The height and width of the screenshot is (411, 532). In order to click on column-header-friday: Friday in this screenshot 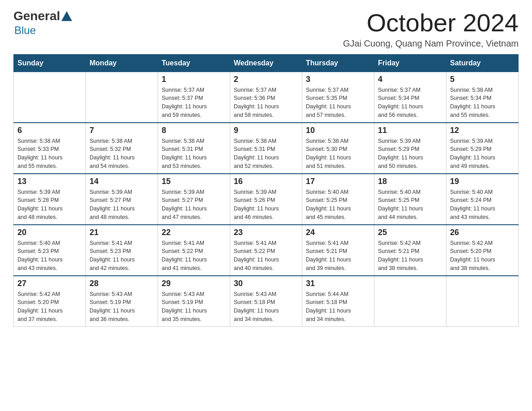, I will do `click(410, 63)`.